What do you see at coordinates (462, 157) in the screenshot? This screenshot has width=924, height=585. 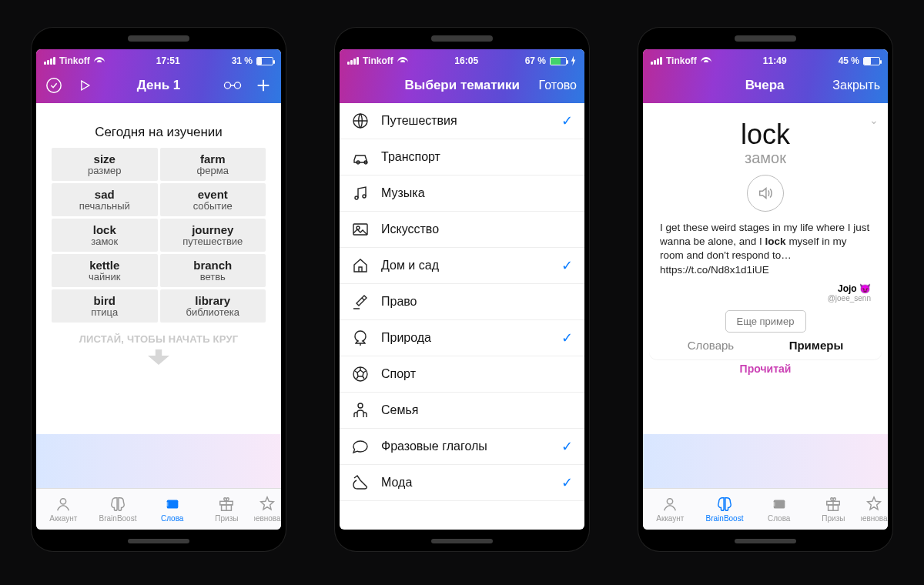 I see `topic-row-car: Транспорт` at bounding box center [462, 157].